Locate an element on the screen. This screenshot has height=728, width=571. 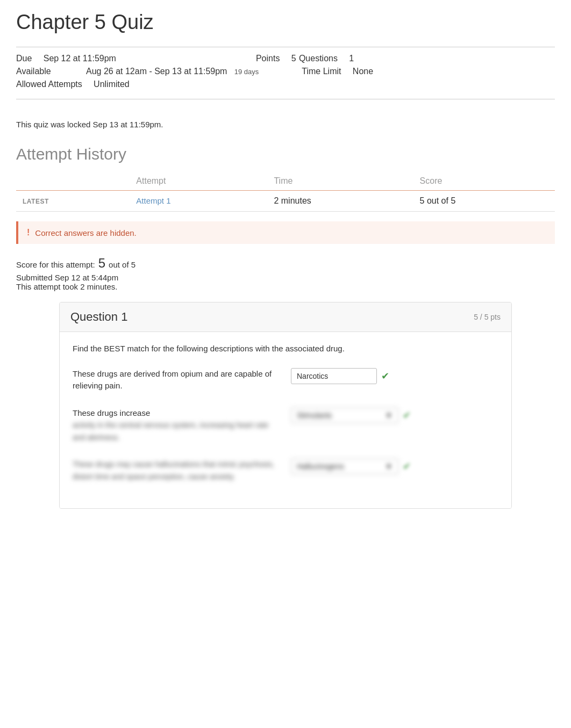
page-title: Chapter 5 Quiz is located at coordinates (286, 23).